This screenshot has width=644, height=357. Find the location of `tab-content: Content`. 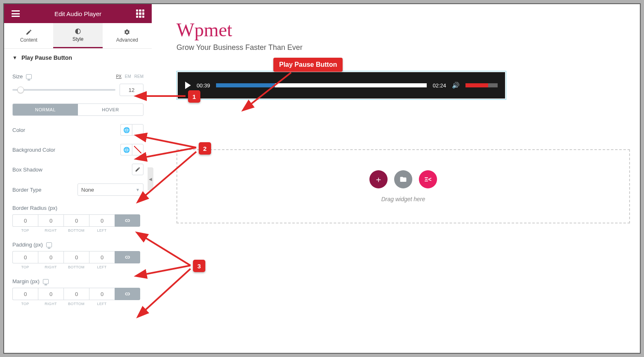

tab-content: Content is located at coordinates (29, 35).